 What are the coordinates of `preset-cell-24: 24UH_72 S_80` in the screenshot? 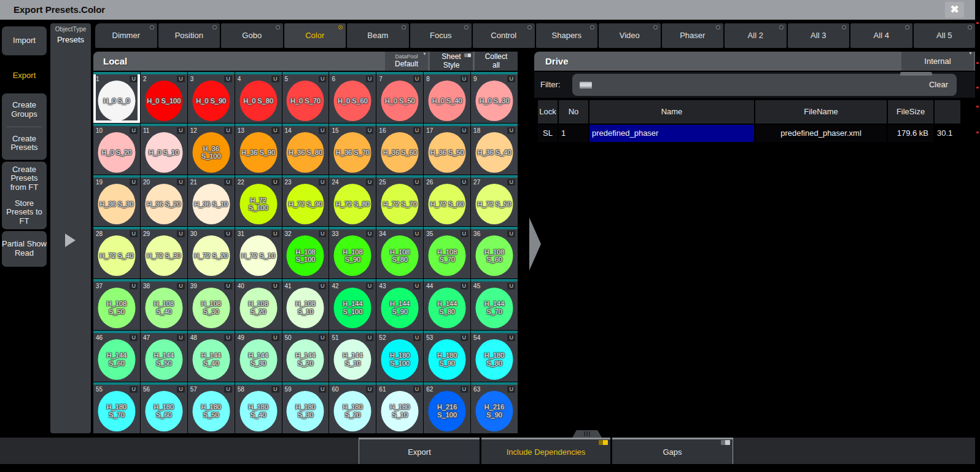 It's located at (352, 200).